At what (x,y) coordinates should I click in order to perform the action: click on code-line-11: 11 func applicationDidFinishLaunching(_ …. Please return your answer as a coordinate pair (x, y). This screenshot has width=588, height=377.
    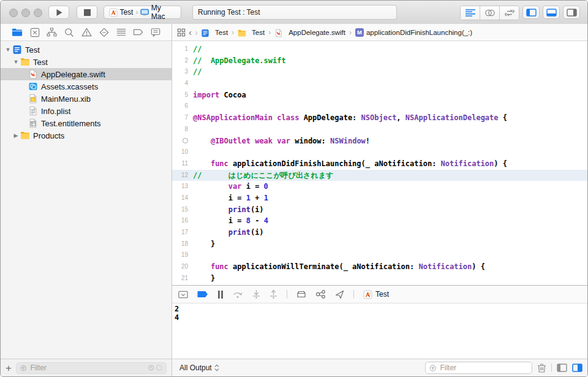
    Looking at the image, I should click on (380, 164).